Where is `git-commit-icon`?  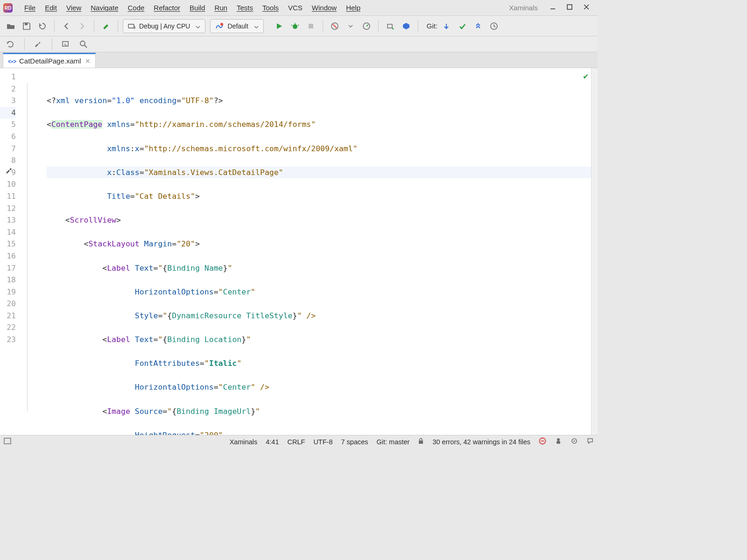 git-commit-icon is located at coordinates (462, 26).